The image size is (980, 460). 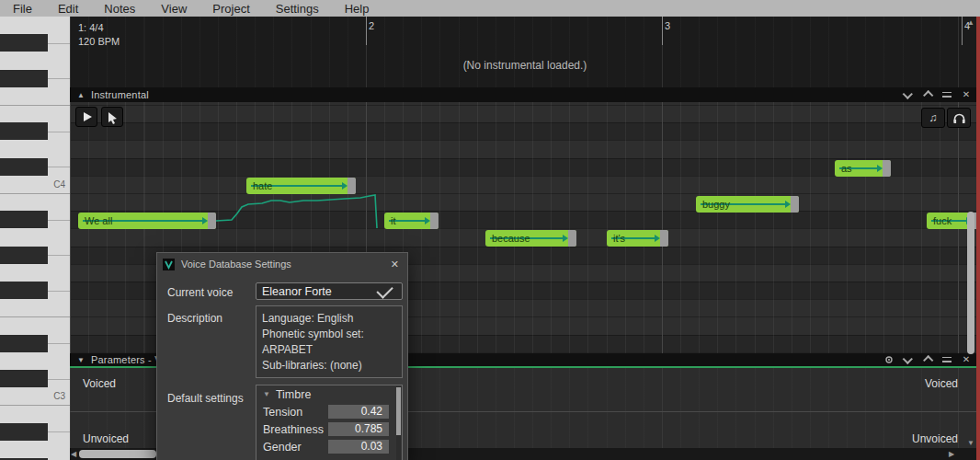 What do you see at coordinates (282, 264) in the screenshot?
I see `dialog-title-bar: Voice Database Settings ✕` at bounding box center [282, 264].